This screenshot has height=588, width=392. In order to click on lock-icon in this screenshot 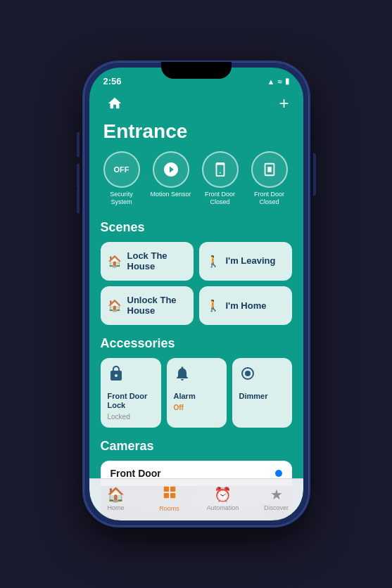, I will do `click(116, 376)`.